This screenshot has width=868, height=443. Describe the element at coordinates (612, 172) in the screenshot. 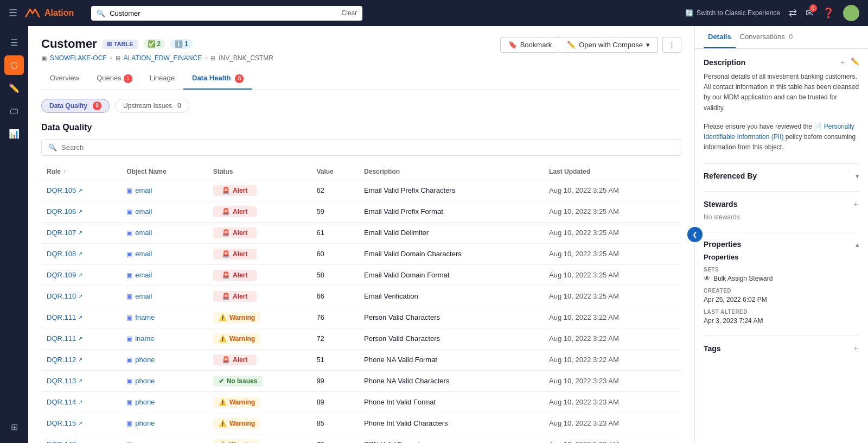

I see `col-last-updated: Last Updated` at that location.